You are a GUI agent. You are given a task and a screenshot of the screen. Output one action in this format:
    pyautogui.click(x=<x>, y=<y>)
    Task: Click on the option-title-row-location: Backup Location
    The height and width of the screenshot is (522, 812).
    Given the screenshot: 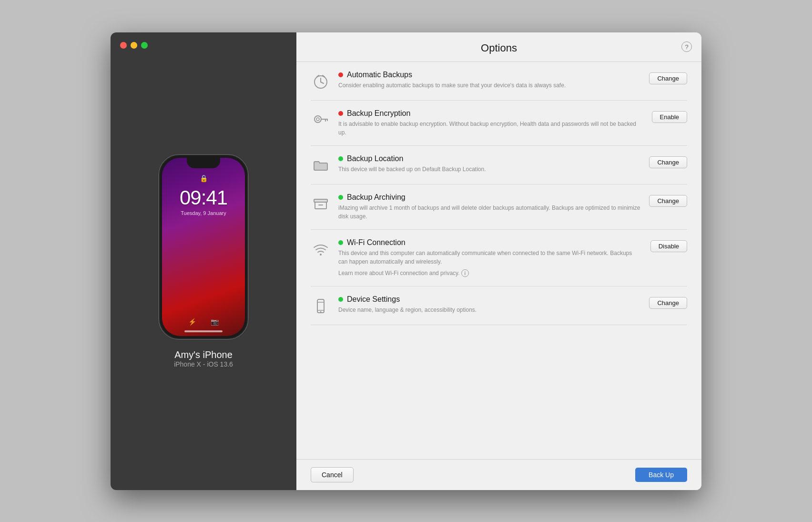 What is the action you would take?
    pyautogui.click(x=490, y=159)
    